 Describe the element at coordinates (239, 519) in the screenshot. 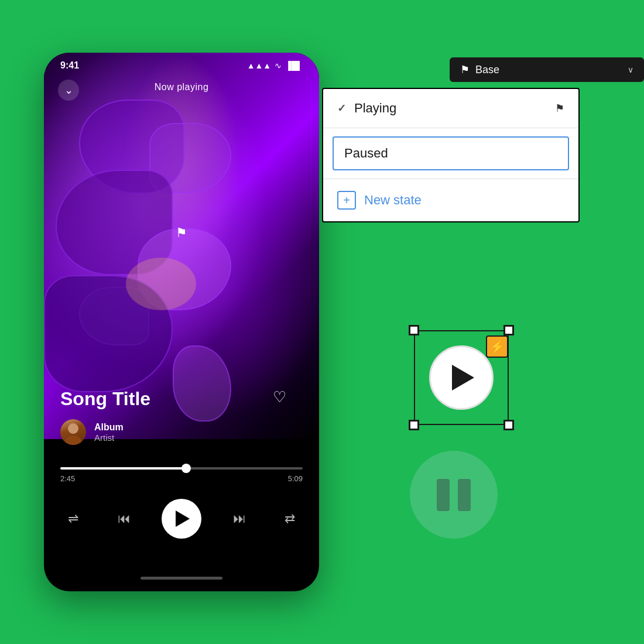

I see `next-button: ⏭` at that location.